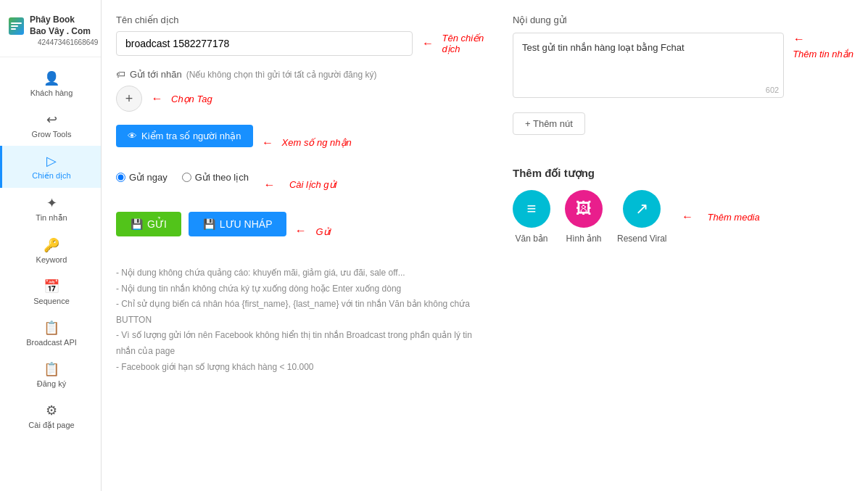 This screenshot has width=868, height=491. Describe the element at coordinates (264, 44) in the screenshot. I see `campaign-name-input` at that location.